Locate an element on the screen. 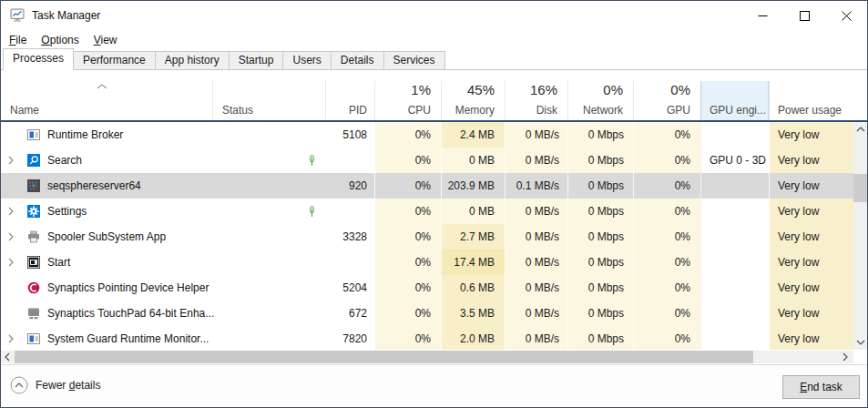  process-name: System Guard Runtime Monitor... is located at coordinates (128, 338).